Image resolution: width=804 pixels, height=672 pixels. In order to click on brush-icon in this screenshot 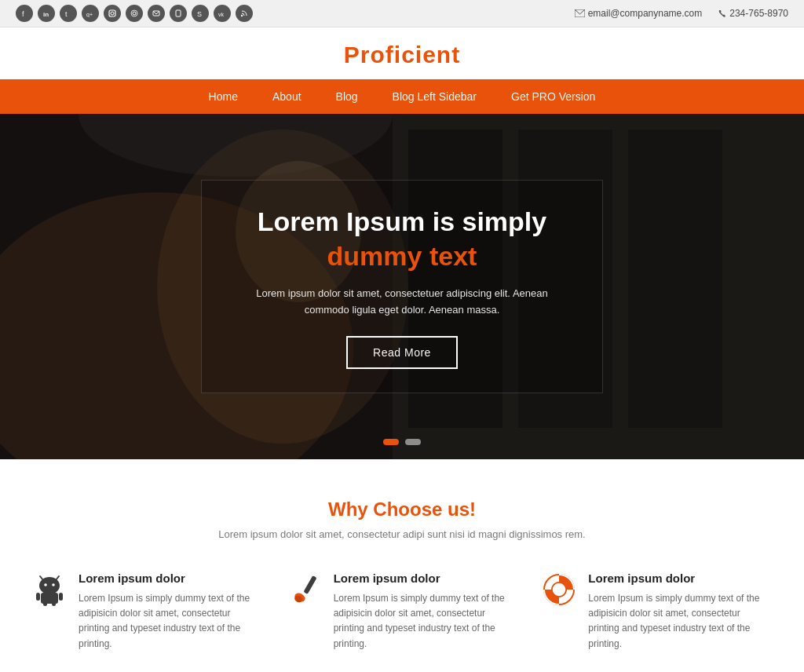, I will do `click(305, 590)`.